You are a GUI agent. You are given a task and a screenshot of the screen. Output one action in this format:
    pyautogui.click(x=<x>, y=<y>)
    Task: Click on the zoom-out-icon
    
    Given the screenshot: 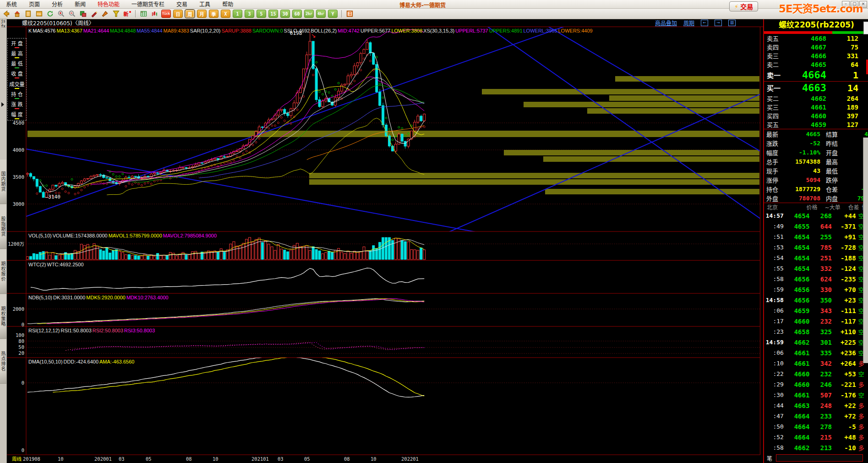 What is the action you would take?
    pyautogui.click(x=72, y=14)
    